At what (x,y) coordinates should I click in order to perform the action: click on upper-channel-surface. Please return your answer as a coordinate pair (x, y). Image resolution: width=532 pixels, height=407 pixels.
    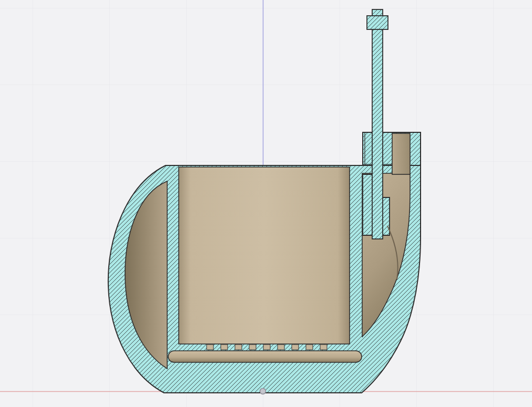
    Looking at the image, I should click on (401, 154).